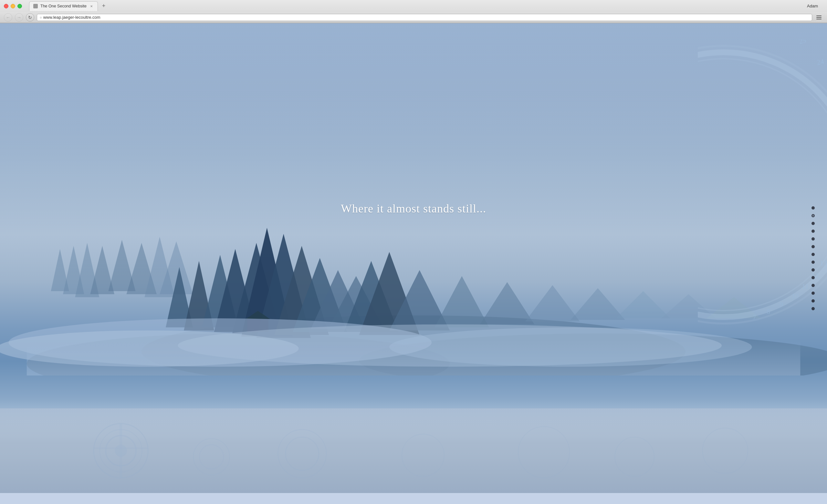 The height and width of the screenshot is (504, 827). Describe the element at coordinates (414, 11) in the screenshot. I see `browser-chrome: The One Second Website ✕ + Adam ← → ↻ ○ …` at that location.